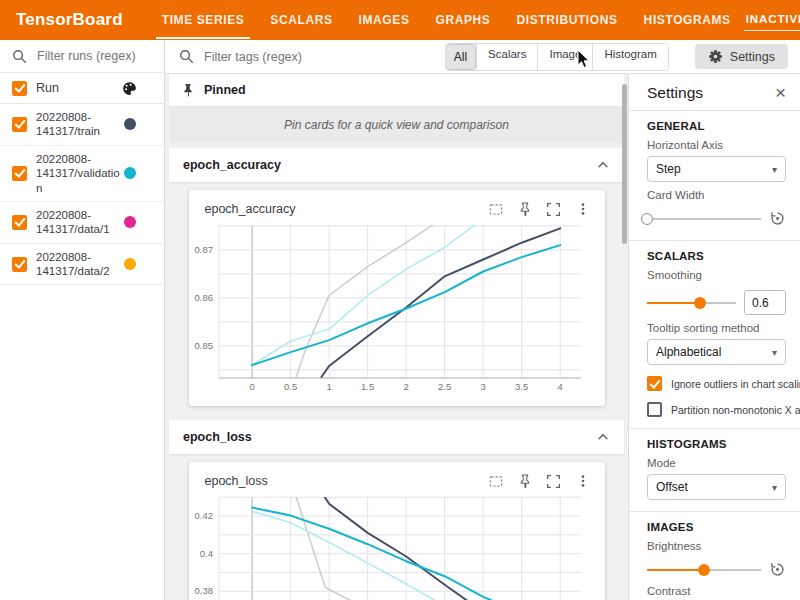 The height and width of the screenshot is (600, 800). Describe the element at coordinates (384, 20) in the screenshot. I see `tab-images: IMAGES` at that location.